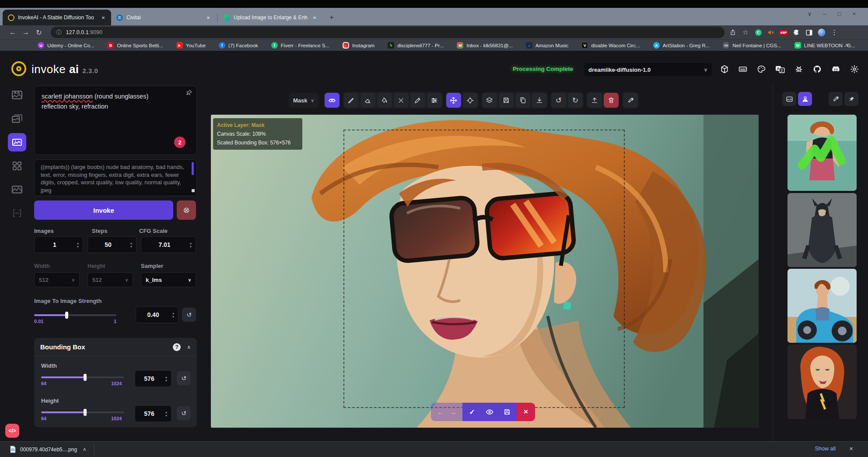  I want to click on show-hide-image-button, so click(490, 412).